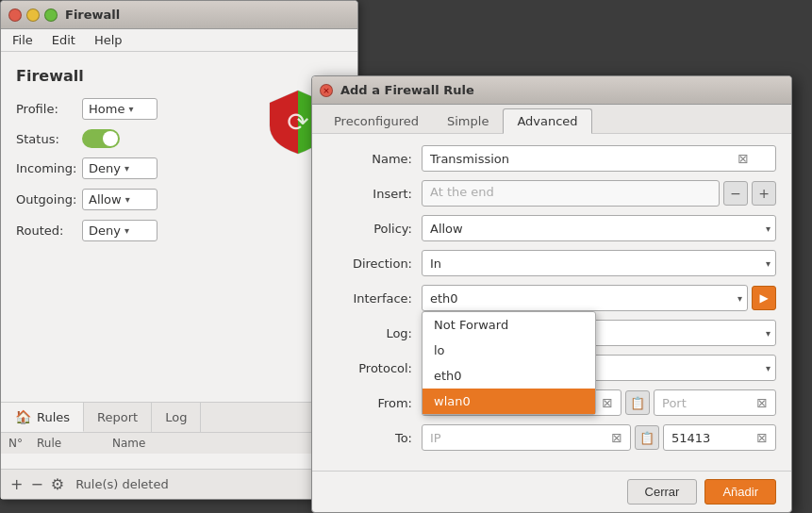  Describe the element at coordinates (105, 168) in the screenshot. I see `incoming-value: Deny` at that location.